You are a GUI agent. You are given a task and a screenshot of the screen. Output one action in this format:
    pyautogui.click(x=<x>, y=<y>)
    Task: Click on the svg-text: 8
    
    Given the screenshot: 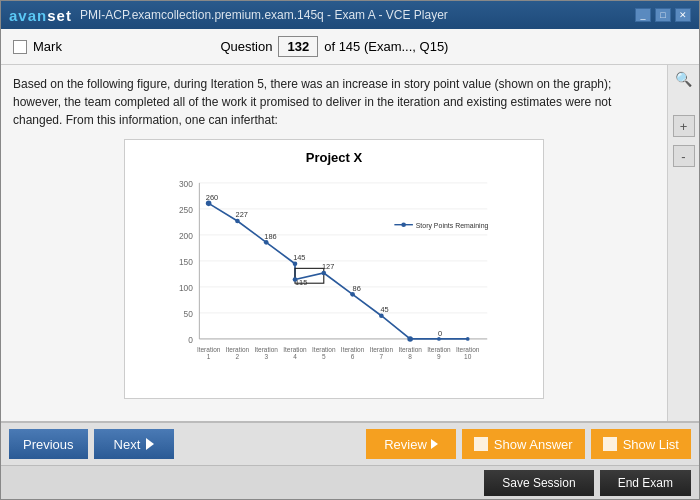 What is the action you would take?
    pyautogui.click(x=410, y=356)
    